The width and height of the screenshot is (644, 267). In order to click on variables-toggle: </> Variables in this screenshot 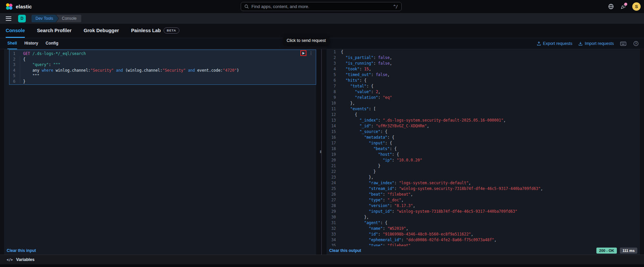, I will do `click(322, 259)`.